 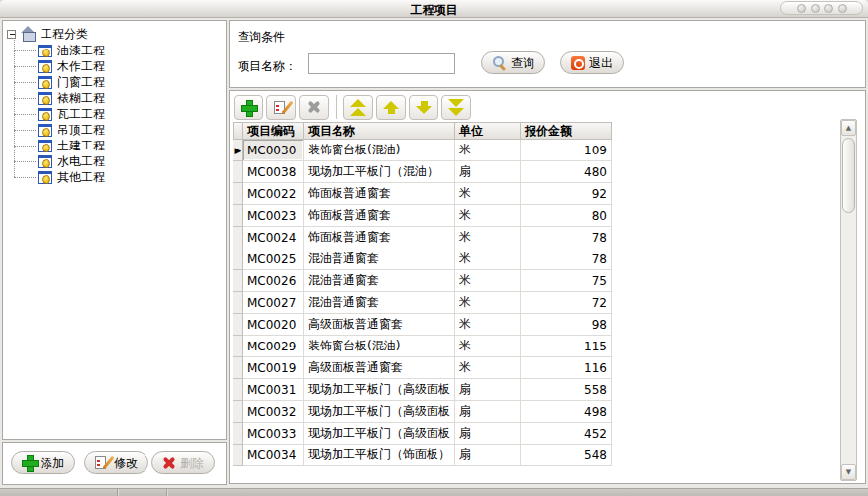 What do you see at coordinates (849, 300) in the screenshot?
I see `vertical-scrollbar: ▲ ▼` at bounding box center [849, 300].